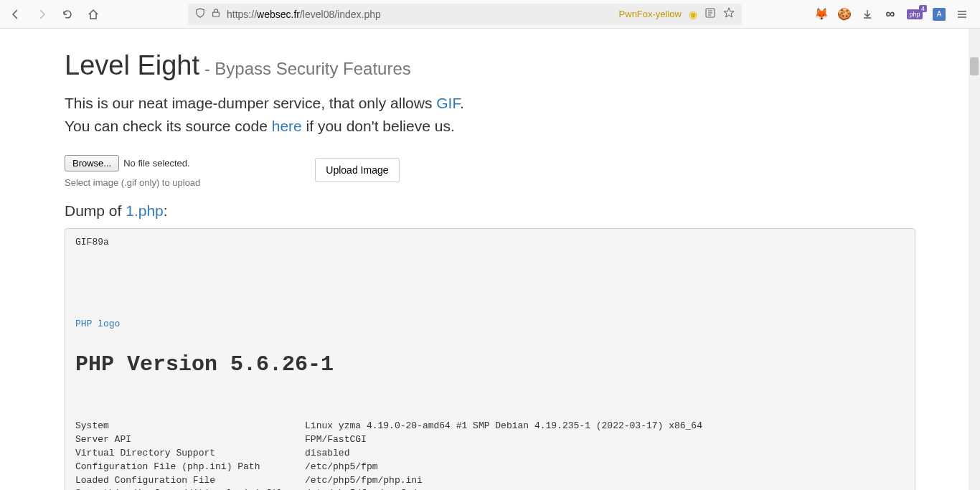 Image resolution: width=980 pixels, height=490 pixels. What do you see at coordinates (42, 14) in the screenshot?
I see `forward-button` at bounding box center [42, 14].